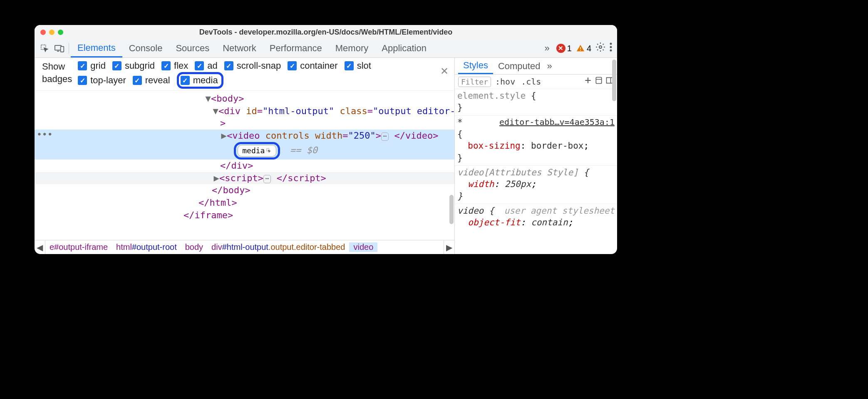 This screenshot has width=868, height=399. I want to click on styles-rules: element.style { } * editor-tabb…v=4ae353…, so click(536, 172).